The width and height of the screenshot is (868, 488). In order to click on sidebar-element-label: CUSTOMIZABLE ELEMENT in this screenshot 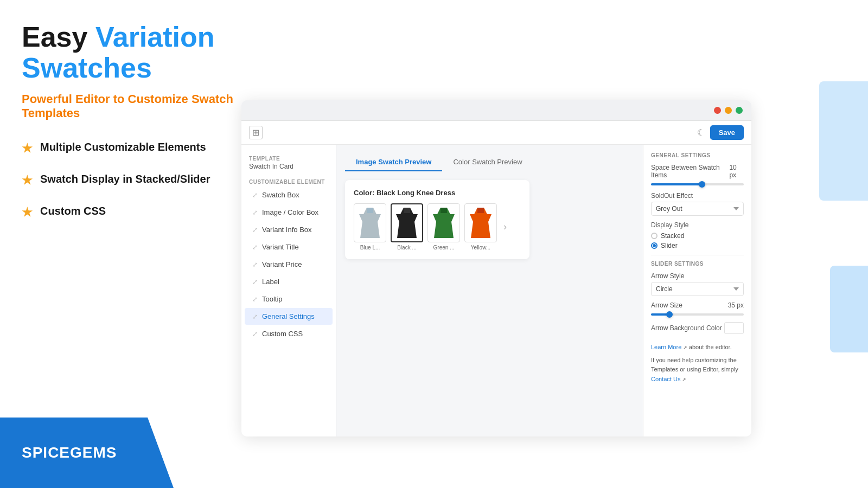, I will do `click(289, 181)`.